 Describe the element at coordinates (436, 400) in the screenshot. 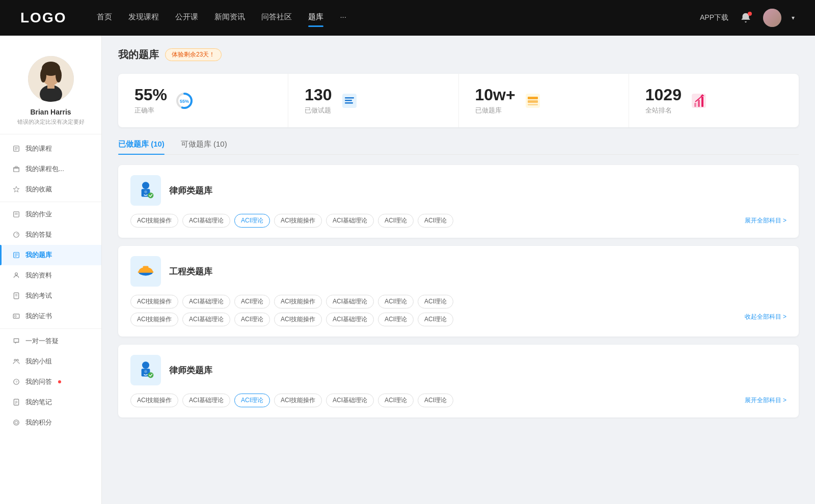

I see `tag-3-7: ACI理论` at that location.